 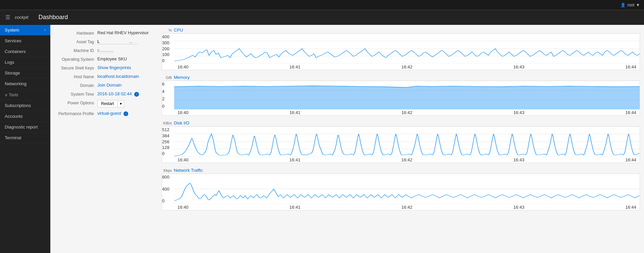 What do you see at coordinates (126, 50) in the screenshot?
I see `machine-id-value: c.............` at bounding box center [126, 50].